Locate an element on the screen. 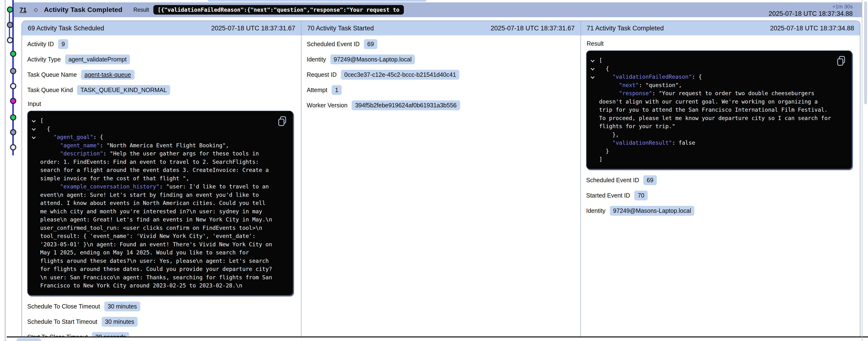  field-label: Task Queue Kind is located at coordinates (50, 90).